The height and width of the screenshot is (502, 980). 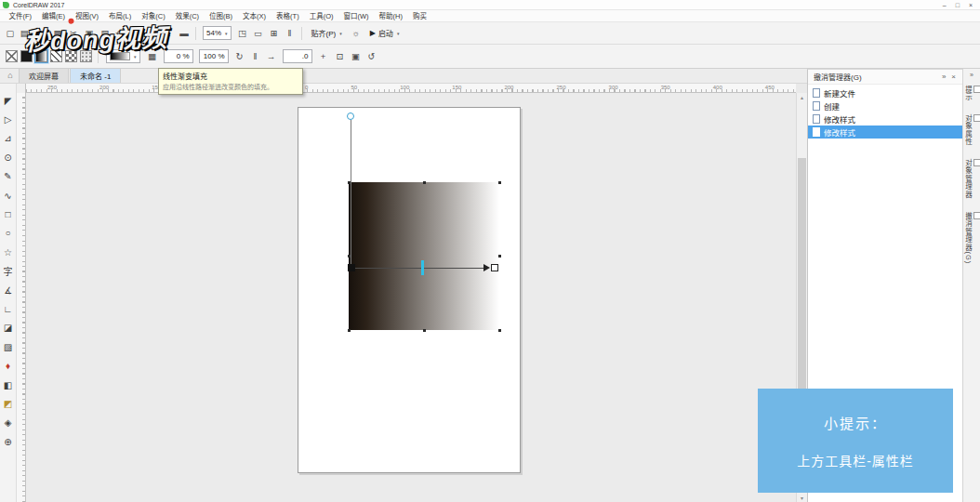 What do you see at coordinates (356, 17) in the screenshot?
I see `menu-item: 窗口(W)` at bounding box center [356, 17].